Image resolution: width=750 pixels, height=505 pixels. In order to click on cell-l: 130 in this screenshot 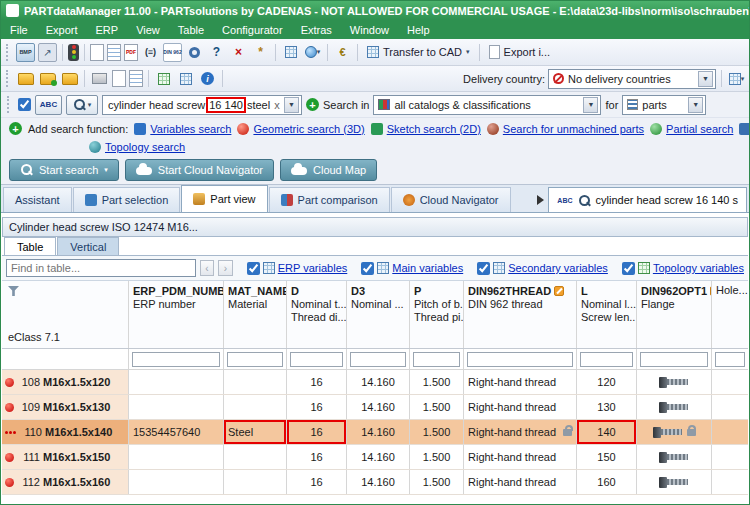, I will do `click(607, 407)`.